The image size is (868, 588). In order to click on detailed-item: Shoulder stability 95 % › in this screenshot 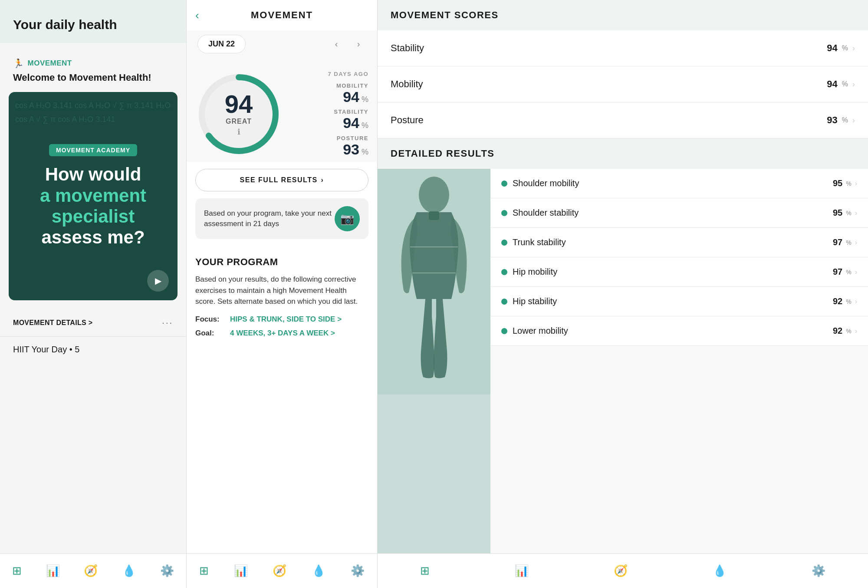, I will do `click(679, 213)`.